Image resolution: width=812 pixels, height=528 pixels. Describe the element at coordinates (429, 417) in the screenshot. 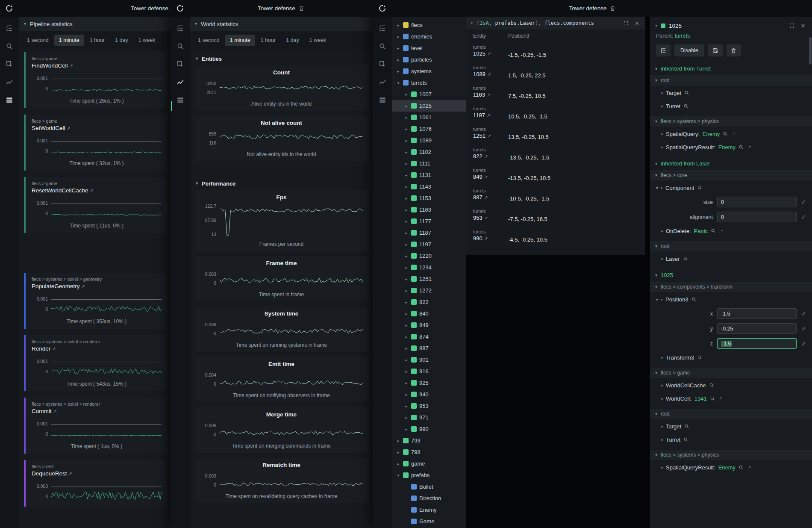

I see `tree-item-971: ▸971` at that location.